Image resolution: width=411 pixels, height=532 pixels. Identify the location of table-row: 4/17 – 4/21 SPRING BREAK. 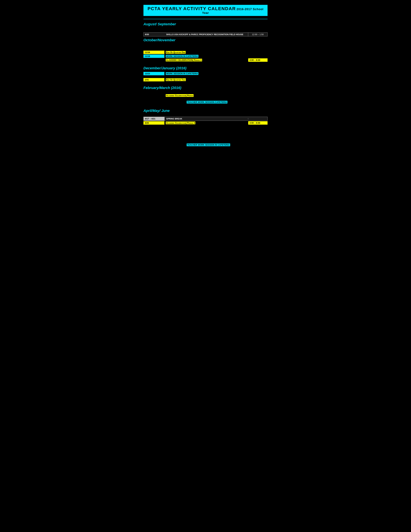
(206, 119).